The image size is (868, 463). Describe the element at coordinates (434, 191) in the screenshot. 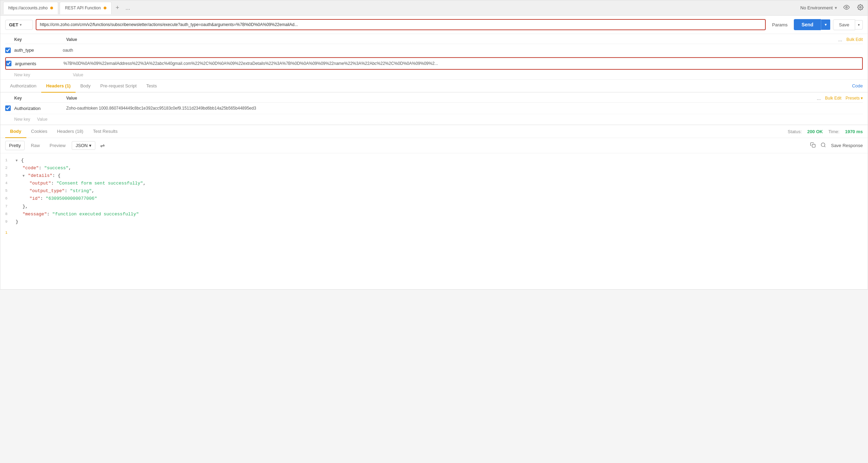

I see `json-line-5: 5 "output_type": "string",` at that location.